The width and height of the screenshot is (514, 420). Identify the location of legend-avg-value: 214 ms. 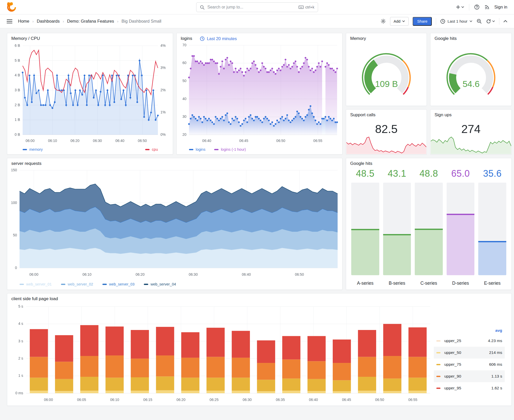
(496, 353).